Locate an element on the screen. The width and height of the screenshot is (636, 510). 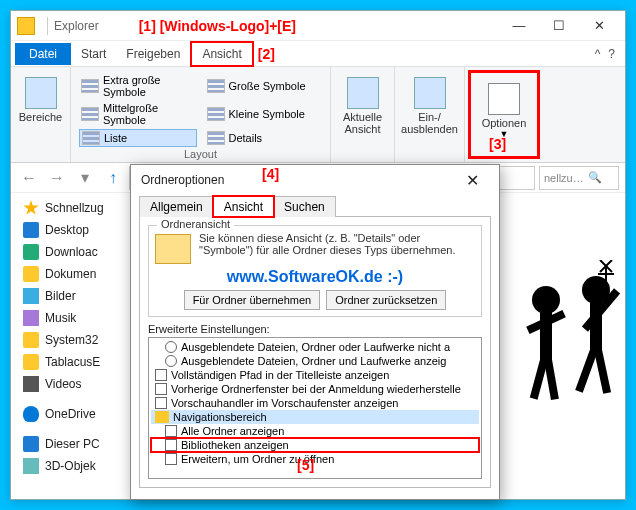
close-button: ✕ is located at coordinates (599, 26).